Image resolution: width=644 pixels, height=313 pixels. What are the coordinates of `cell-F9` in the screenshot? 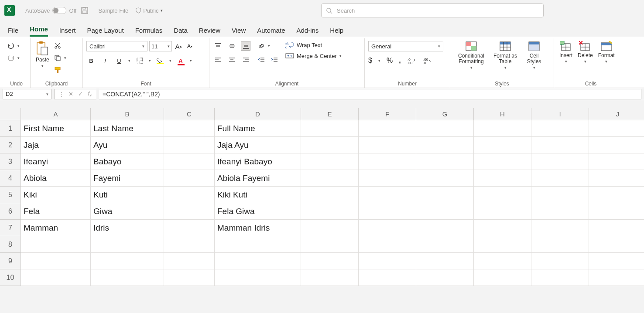 It's located at (387, 261).